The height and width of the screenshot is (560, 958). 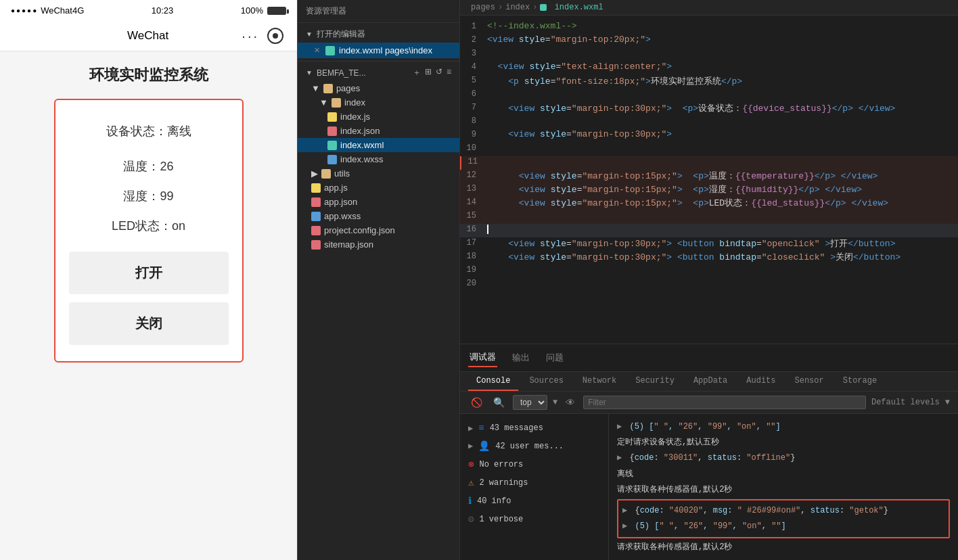 I want to click on time-label: 10:23, so click(x=162, y=11).